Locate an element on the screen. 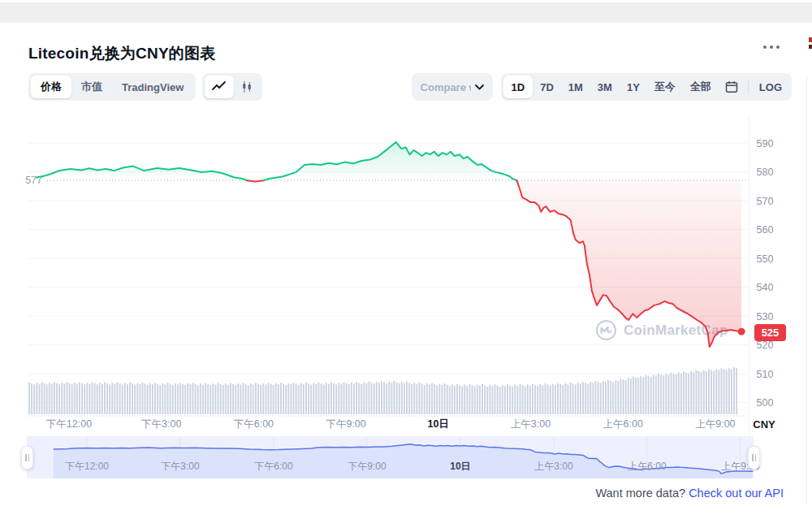  last-price-dot is located at coordinates (742, 331).